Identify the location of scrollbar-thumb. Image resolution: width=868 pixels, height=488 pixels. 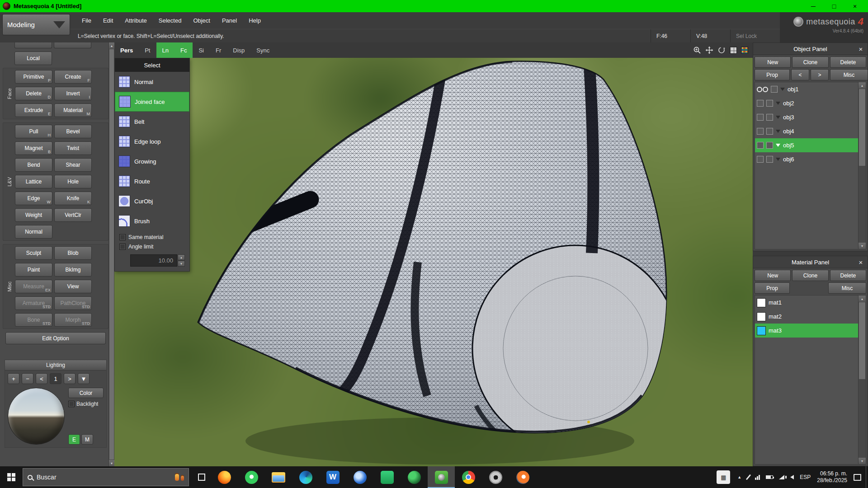
(862, 341).